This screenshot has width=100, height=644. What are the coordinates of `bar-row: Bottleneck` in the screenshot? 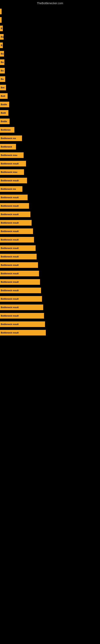 It's located at (50, 147).